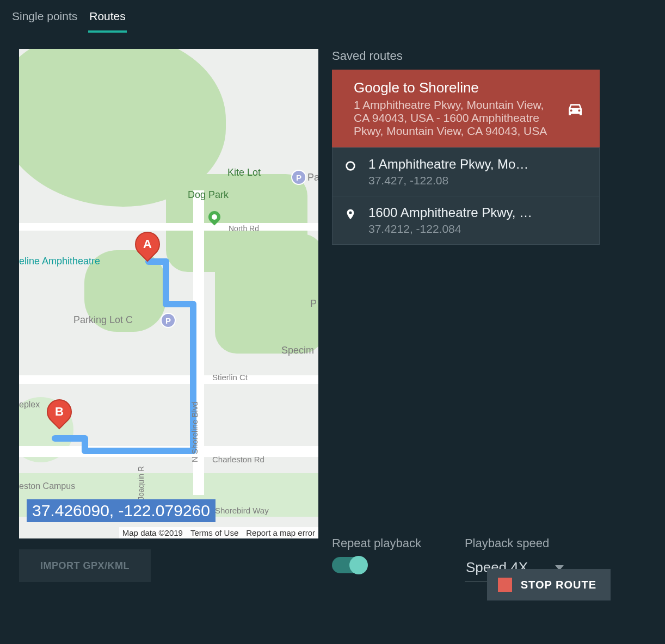 Image resolution: width=665 pixels, height=644 pixels. Describe the element at coordinates (108, 19) in the screenshot. I see `tab-routes: Routes` at that location.